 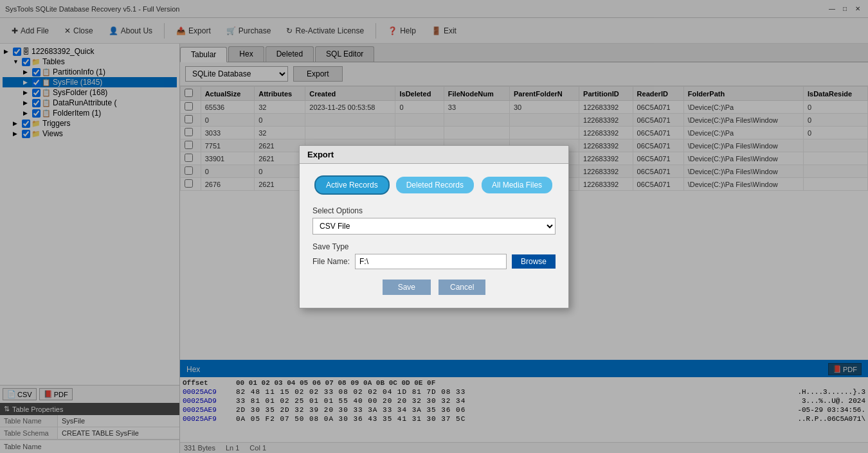 What do you see at coordinates (434, 289) in the screenshot?
I see `modal-footer: Save Cancel` at bounding box center [434, 289].